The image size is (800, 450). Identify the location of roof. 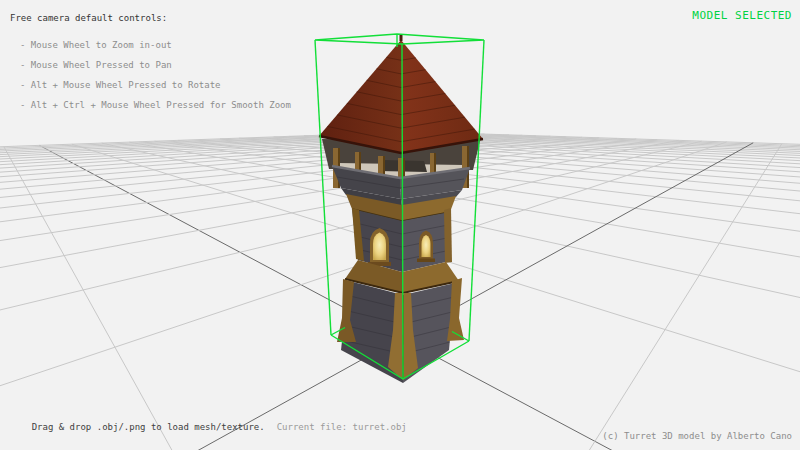
(401, 94).